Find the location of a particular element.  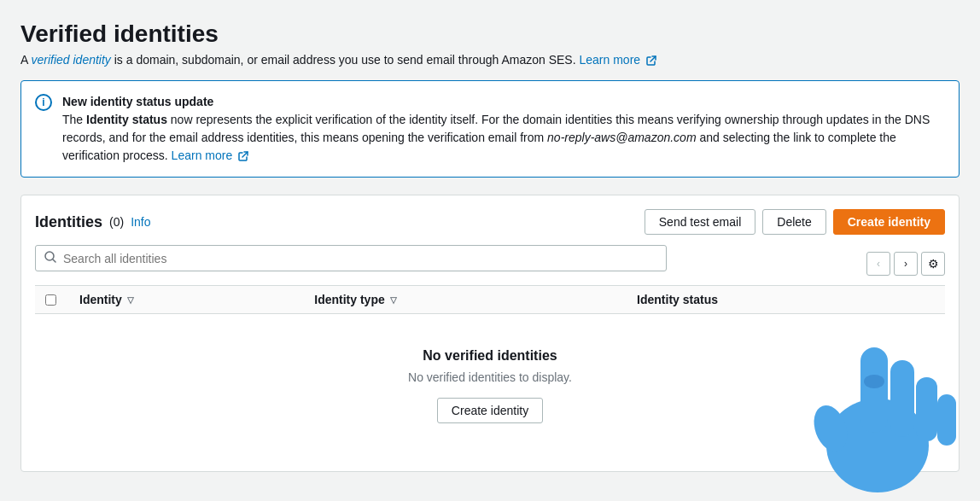

search-input is located at coordinates (360, 259).